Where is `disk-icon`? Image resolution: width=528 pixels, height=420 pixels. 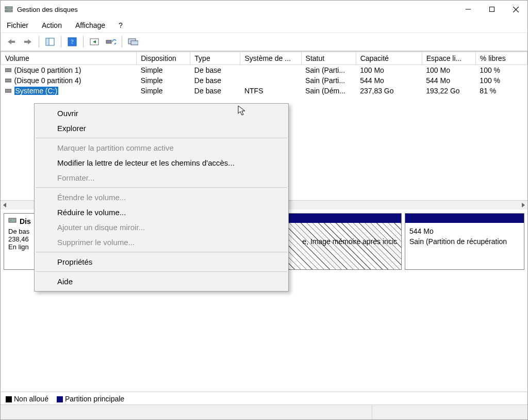
disk-icon is located at coordinates (12, 221).